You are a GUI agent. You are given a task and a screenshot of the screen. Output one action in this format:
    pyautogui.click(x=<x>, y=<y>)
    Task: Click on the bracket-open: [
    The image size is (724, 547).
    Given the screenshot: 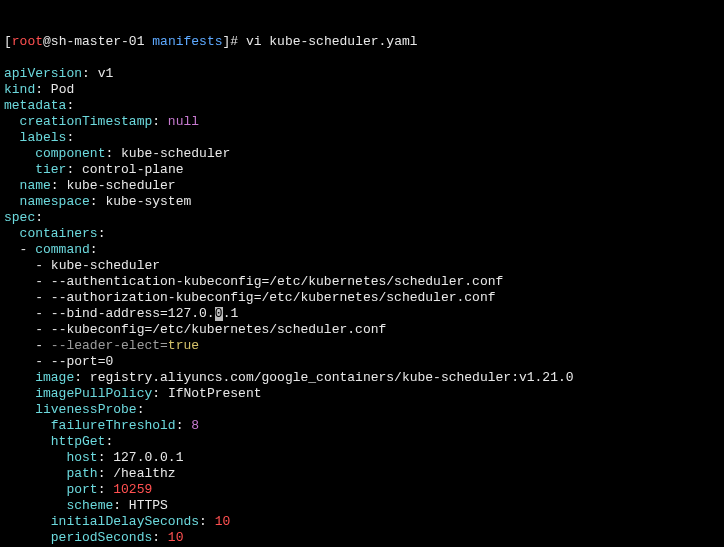 What is the action you would take?
    pyautogui.click(x=8, y=42)
    